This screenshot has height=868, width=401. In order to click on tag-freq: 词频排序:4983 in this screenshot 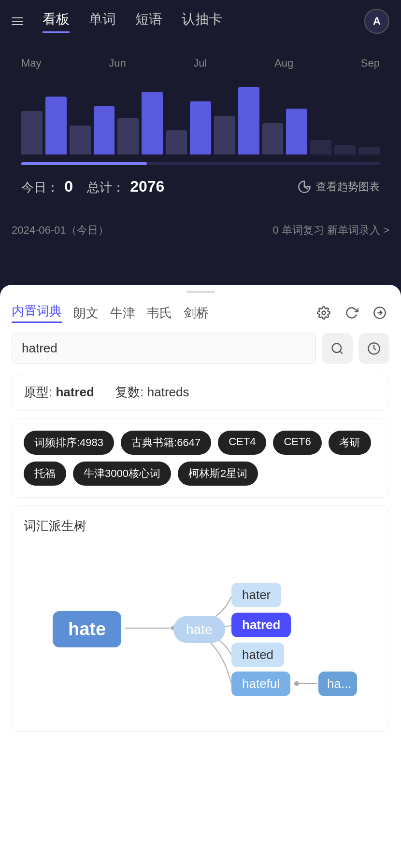, I will do `click(69, 443)`.